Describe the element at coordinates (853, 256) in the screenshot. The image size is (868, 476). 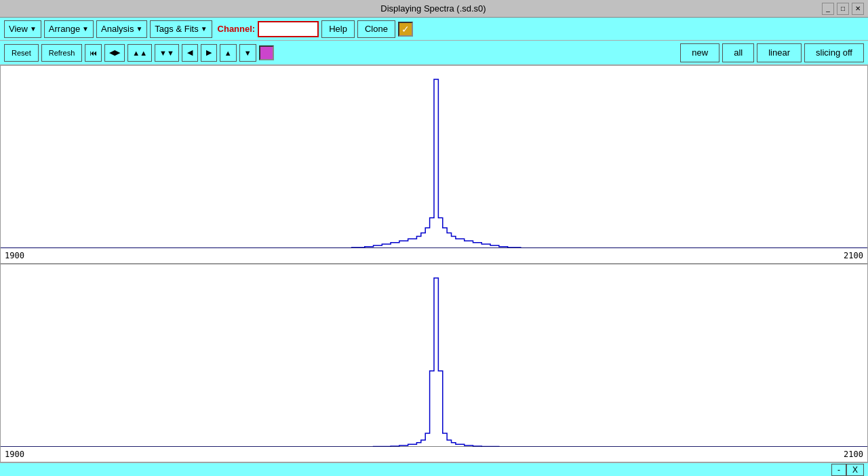
I see `chart1-x-right: 2100` at that location.